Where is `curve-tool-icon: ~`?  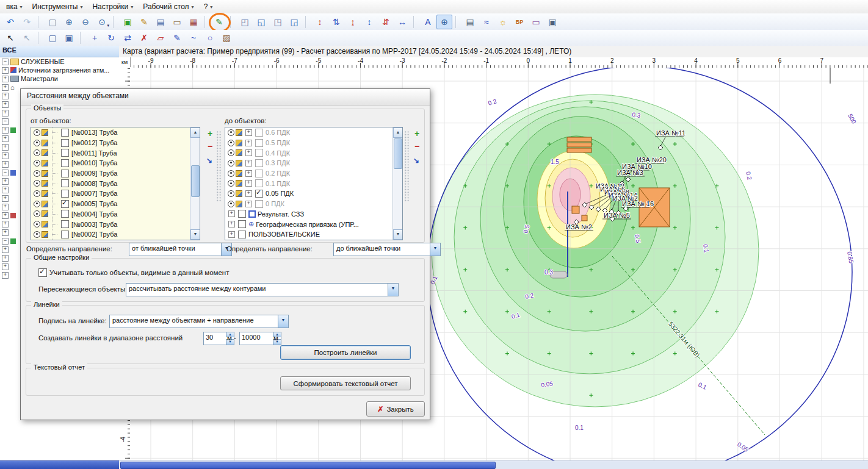 curve-tool-icon: ~ is located at coordinates (193, 38).